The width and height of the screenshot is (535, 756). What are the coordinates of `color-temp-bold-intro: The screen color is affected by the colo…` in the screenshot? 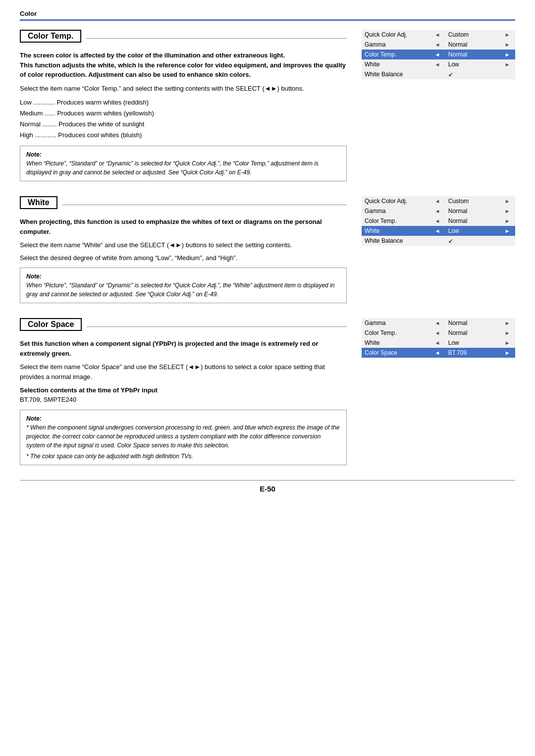 It's located at (183, 65).